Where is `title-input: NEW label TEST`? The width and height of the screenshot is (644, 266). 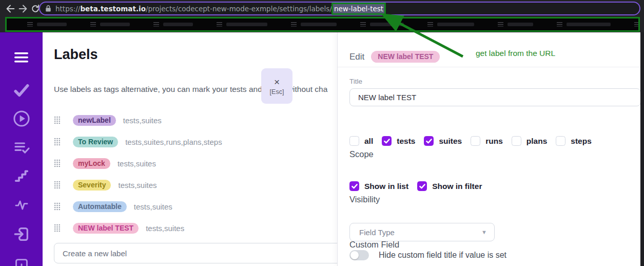
title-input: NEW label TEST is located at coordinates (495, 98).